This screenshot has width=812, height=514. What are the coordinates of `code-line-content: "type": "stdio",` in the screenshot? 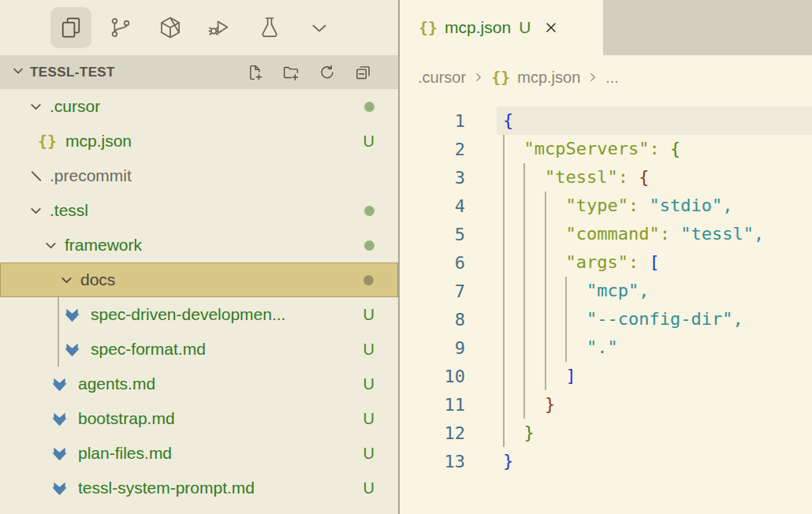 It's located at (654, 206).